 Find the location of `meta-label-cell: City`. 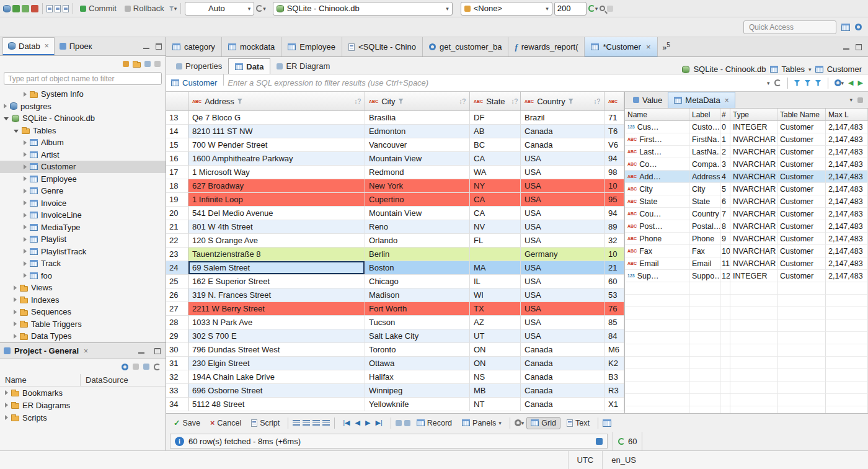

meta-label-cell: City is located at coordinates (705, 189).